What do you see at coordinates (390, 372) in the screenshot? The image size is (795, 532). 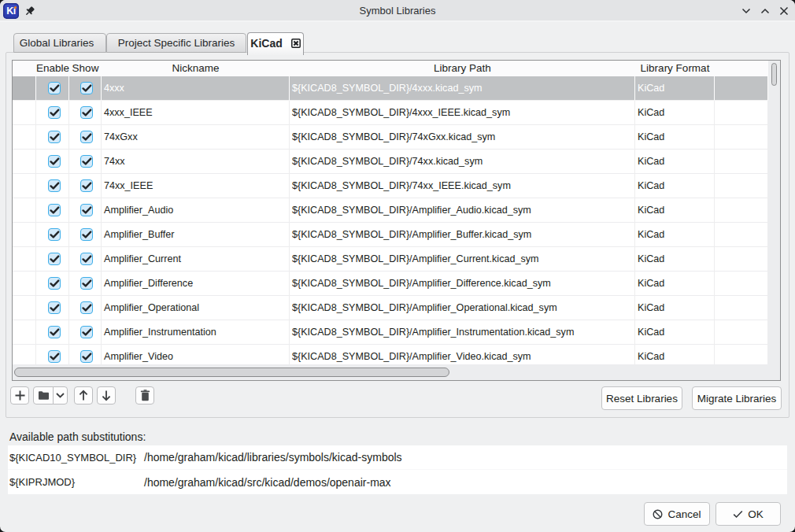 I see `horizontal-scrollbar` at bounding box center [390, 372].